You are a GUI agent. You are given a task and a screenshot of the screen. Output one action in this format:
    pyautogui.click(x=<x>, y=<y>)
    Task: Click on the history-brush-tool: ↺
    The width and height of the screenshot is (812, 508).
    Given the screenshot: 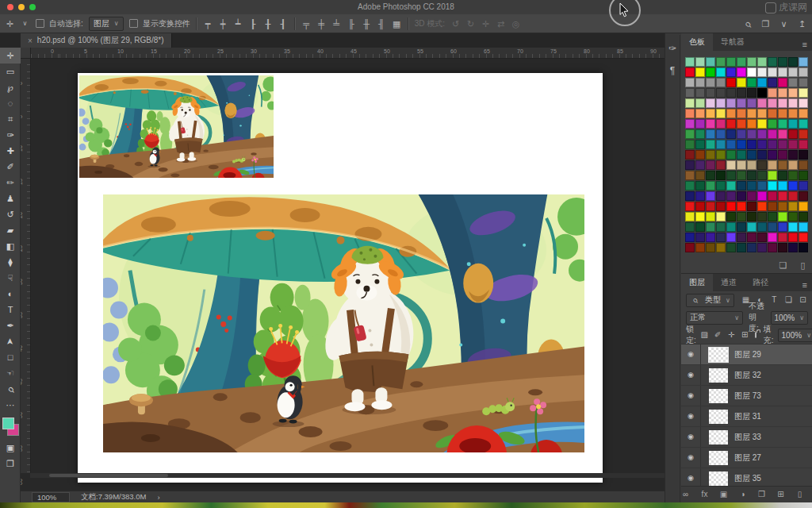 What is the action you would take?
    pyautogui.click(x=10, y=214)
    